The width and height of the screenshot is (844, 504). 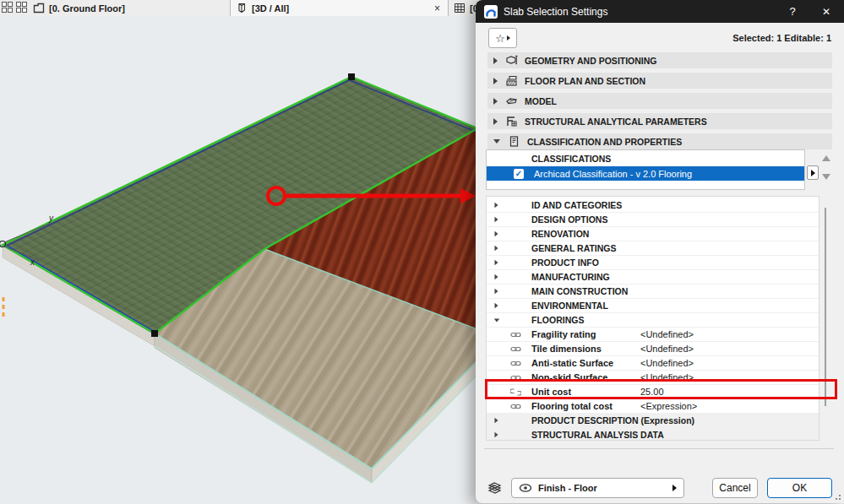 I want to click on classifications-header: CLASSIFICATIONS, so click(x=571, y=159).